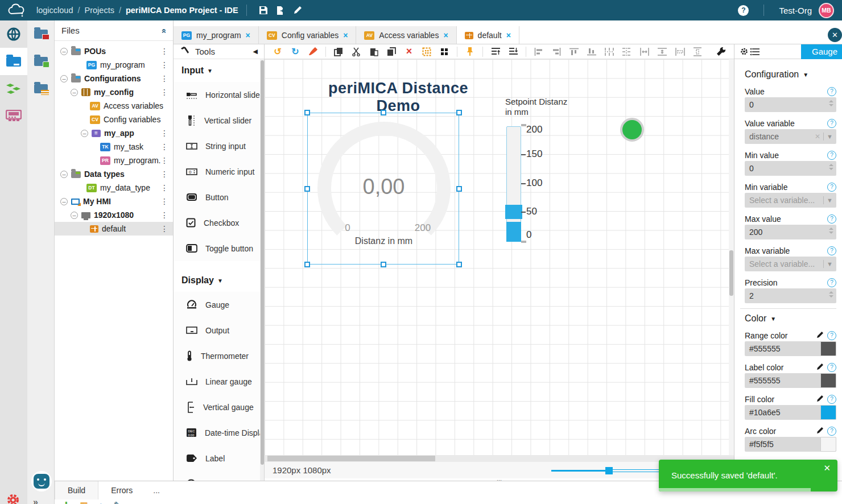  Describe the element at coordinates (114, 147) in the screenshot. I see `tree-item-my-task: TKmy_task⋮` at that location.